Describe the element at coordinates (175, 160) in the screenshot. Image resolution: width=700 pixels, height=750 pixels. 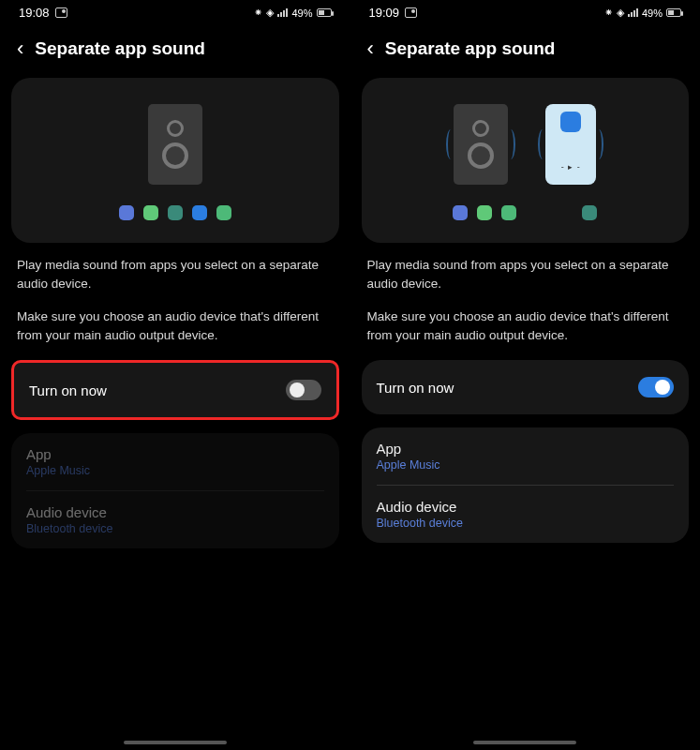
I see `hero-illustration` at that location.